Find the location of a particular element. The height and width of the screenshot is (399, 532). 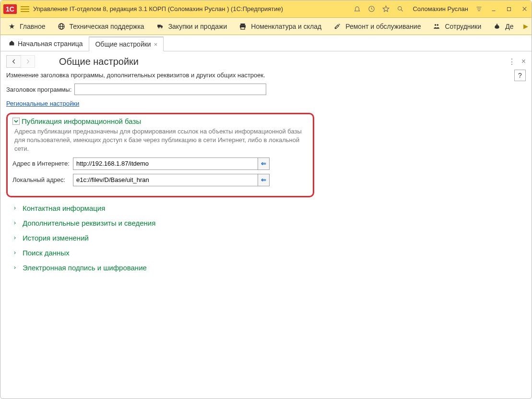

internet-address-input is located at coordinates (166, 164).